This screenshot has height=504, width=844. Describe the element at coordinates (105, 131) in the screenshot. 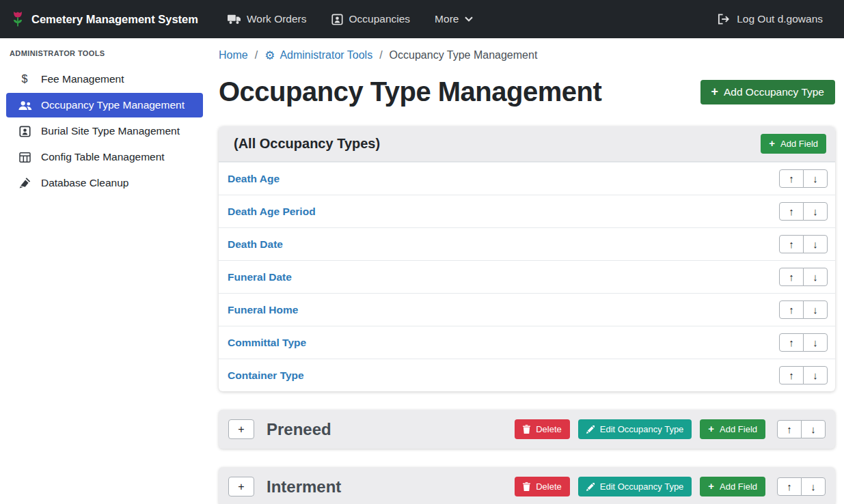

I see `sidebar-item-burial-site-type-management: Burial Site Type Management` at that location.